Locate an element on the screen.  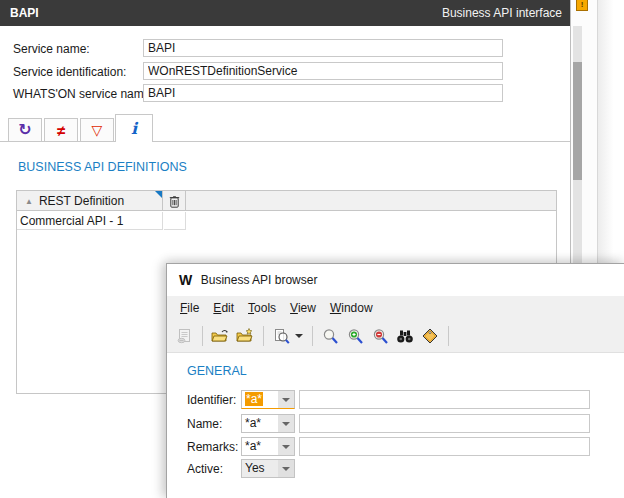
remarks-row: Remarks: *a* is located at coordinates (402, 446).